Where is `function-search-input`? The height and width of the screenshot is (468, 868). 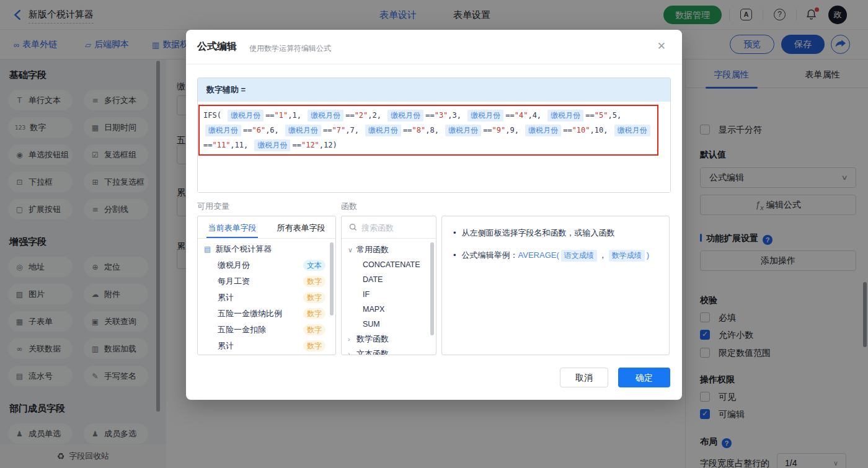
function-search-input is located at coordinates (396, 227).